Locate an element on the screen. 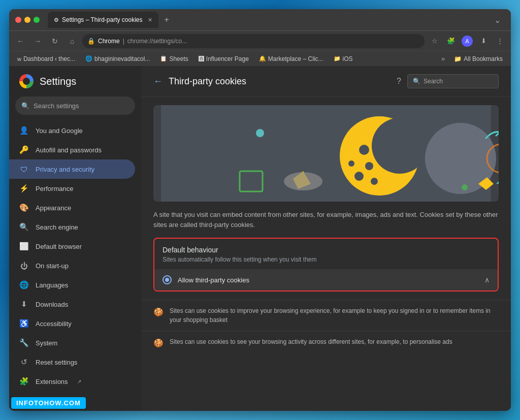  home-button: ⌂ is located at coordinates (72, 41).